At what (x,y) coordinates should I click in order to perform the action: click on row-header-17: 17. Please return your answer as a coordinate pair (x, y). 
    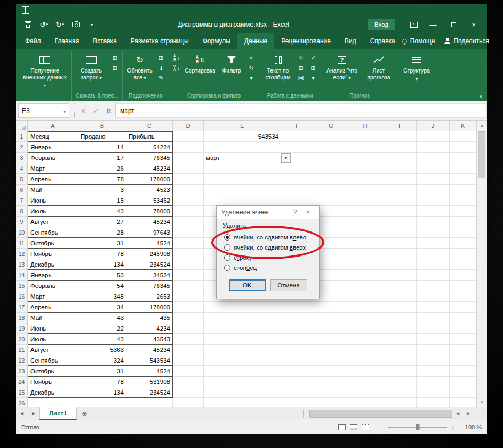
    Looking at the image, I should click on (22, 307).